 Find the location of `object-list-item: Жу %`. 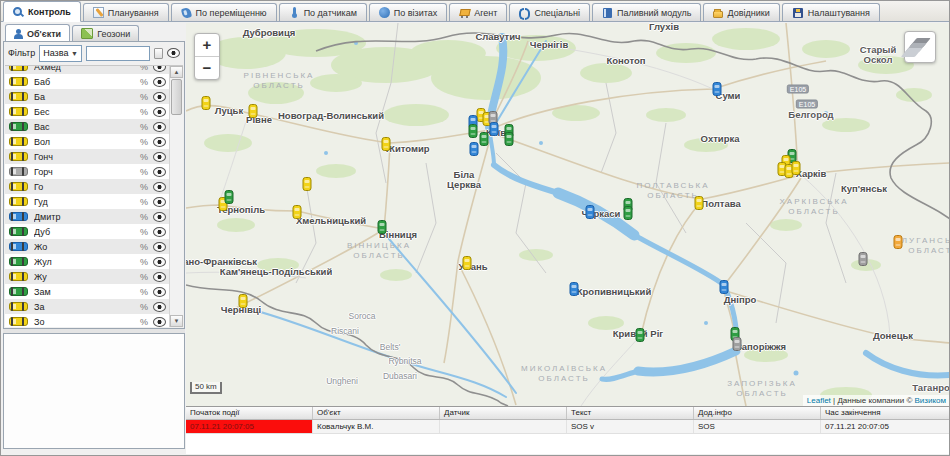

object-list-item: Жу % is located at coordinates (88, 276).